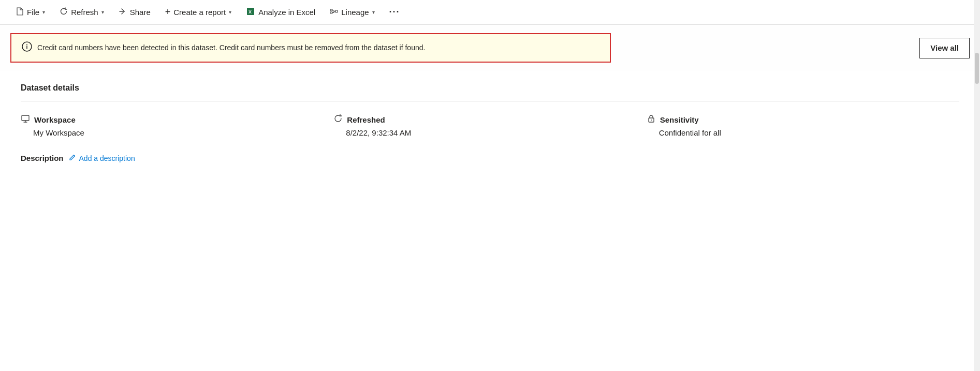 The image size is (980, 371). I want to click on alert-banner: Credit card numbers have been detected i…, so click(311, 48).